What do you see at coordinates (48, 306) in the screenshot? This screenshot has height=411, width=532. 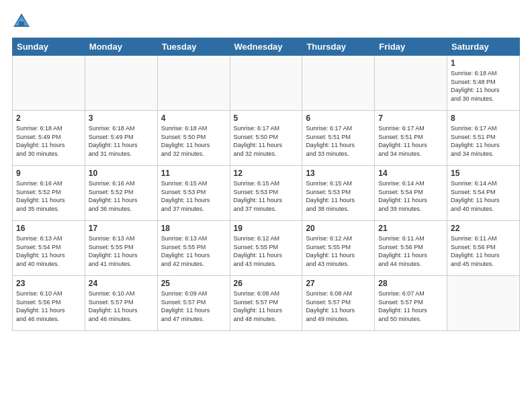 I see `day-info: Sunrise: 6:10 AM Sunset: 5:56 PM Dayligh…` at bounding box center [48, 306].